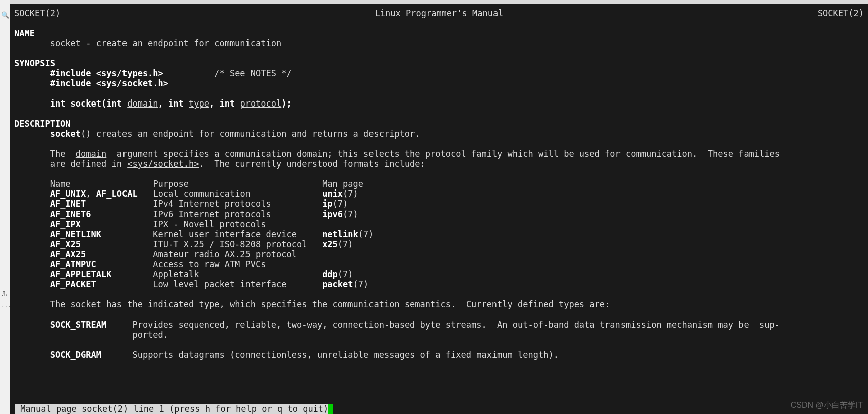 The width and height of the screenshot is (868, 414). I want to click on func-sep2: , int, so click(225, 104).